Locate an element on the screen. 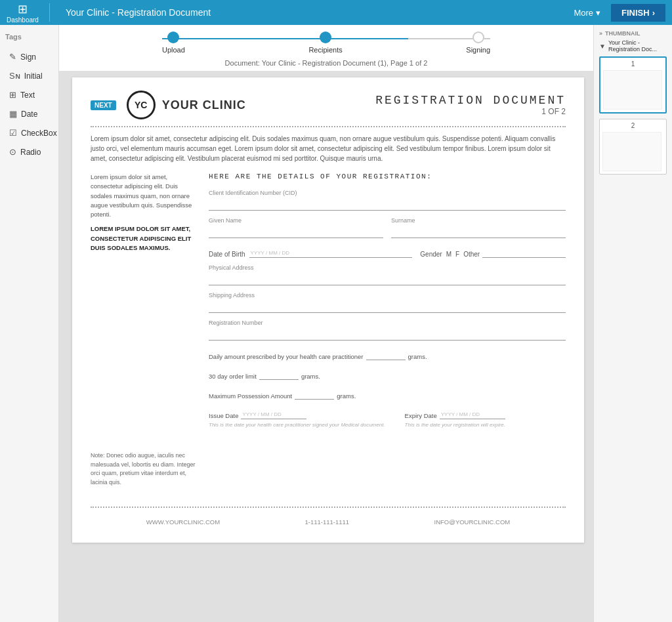 The image size is (672, 622). footer-links: WWW.YOURCLINIC.COM 1-111-111-1111 INFO@Y… is located at coordinates (328, 522).